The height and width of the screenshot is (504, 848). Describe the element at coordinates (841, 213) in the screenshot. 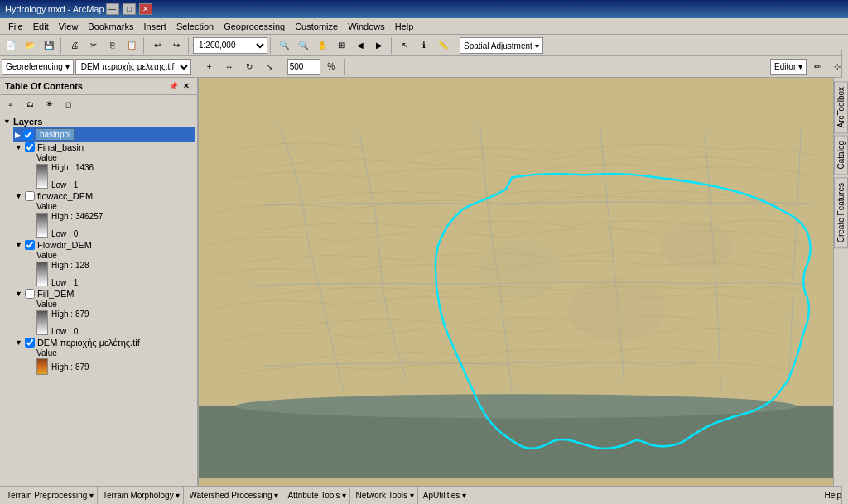

I see `create-features-tab: Create Features` at that location.